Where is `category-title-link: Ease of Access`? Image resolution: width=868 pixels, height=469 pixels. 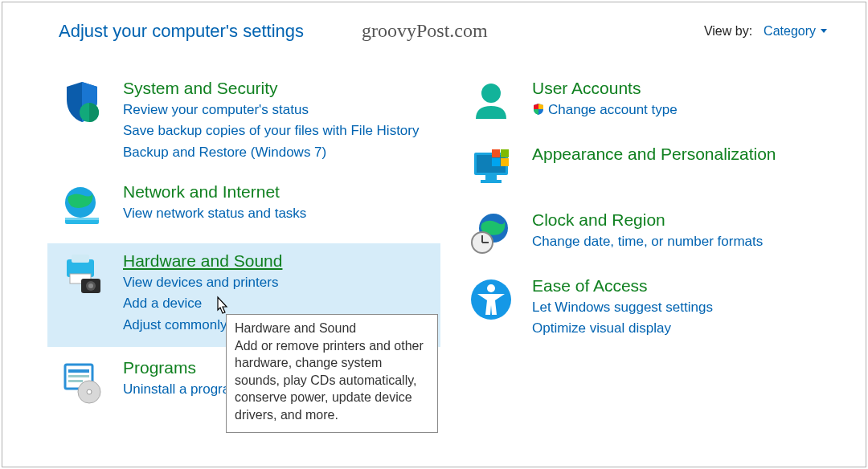 category-title-link: Ease of Access is located at coordinates (590, 286).